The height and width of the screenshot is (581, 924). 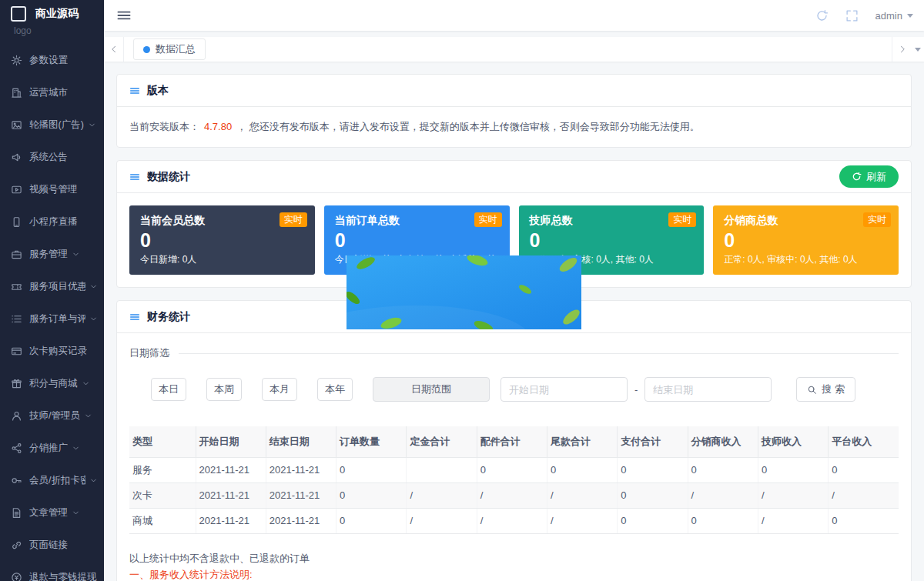 What do you see at coordinates (169, 177) in the screenshot?
I see `stats-card-title: 数据统计` at bounding box center [169, 177].